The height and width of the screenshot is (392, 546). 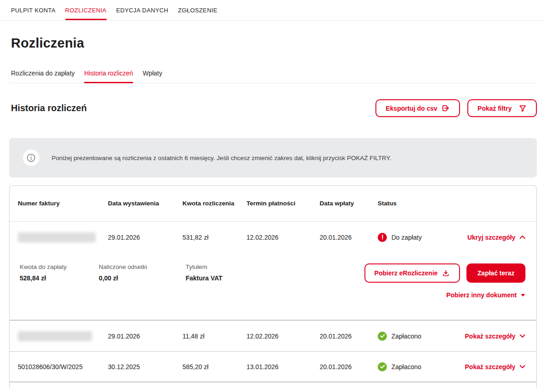 What do you see at coordinates (283, 367) in the screenshot?
I see `due-date: 13.01.2026` at bounding box center [283, 367].